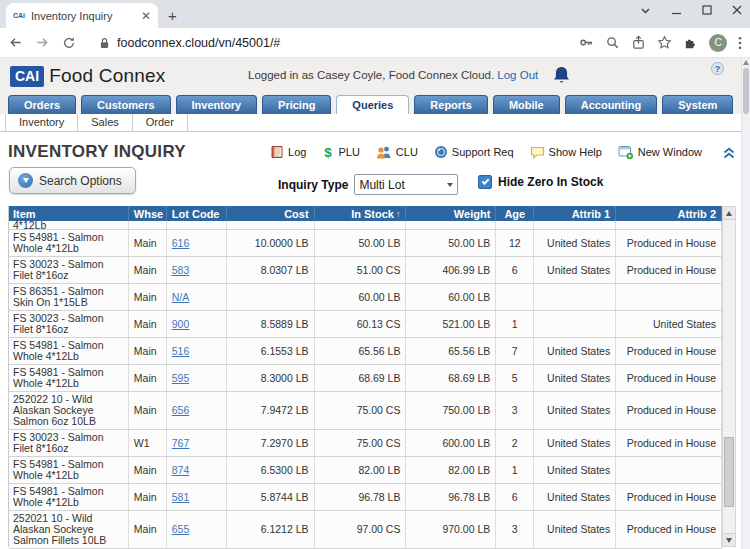 This screenshot has width=750, height=549. I want to click on forward-icon, so click(42, 42).